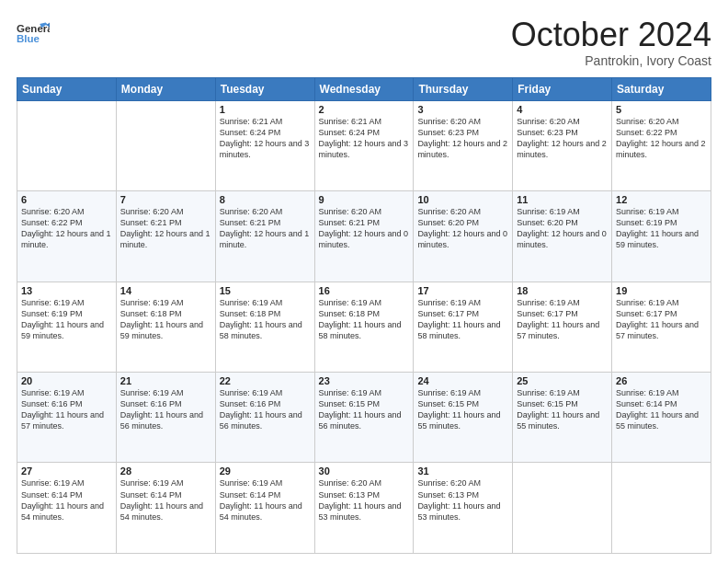  I want to click on day-header-wednesday: Wednesday, so click(364, 88).